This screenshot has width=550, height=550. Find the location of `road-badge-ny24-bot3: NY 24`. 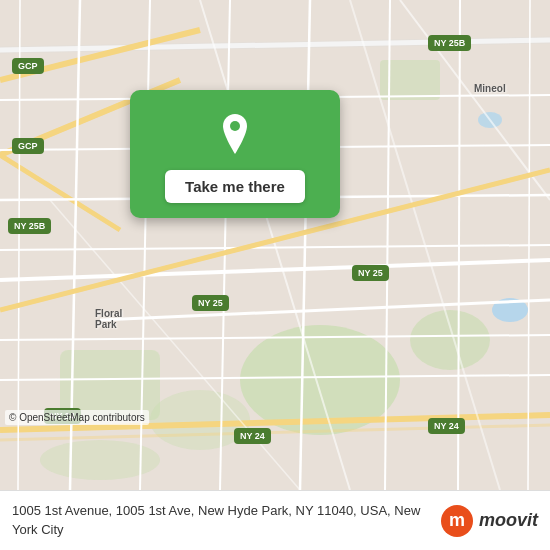

road-badge-ny24-bot3: NY 24 is located at coordinates (446, 426).